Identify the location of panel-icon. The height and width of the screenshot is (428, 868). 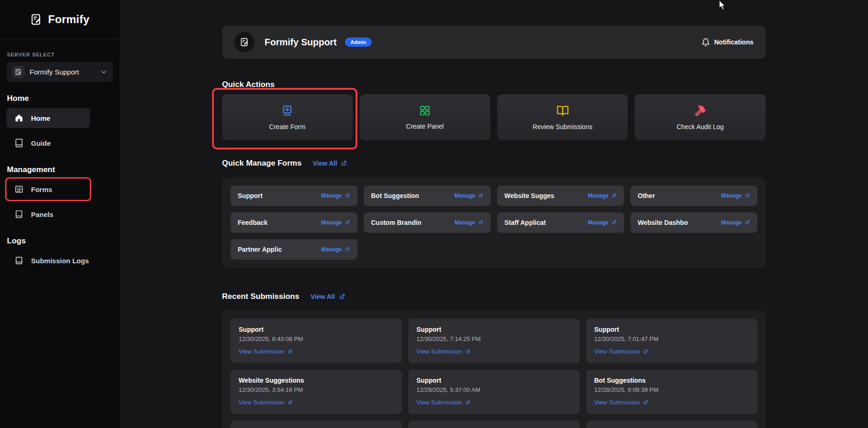
(19, 214).